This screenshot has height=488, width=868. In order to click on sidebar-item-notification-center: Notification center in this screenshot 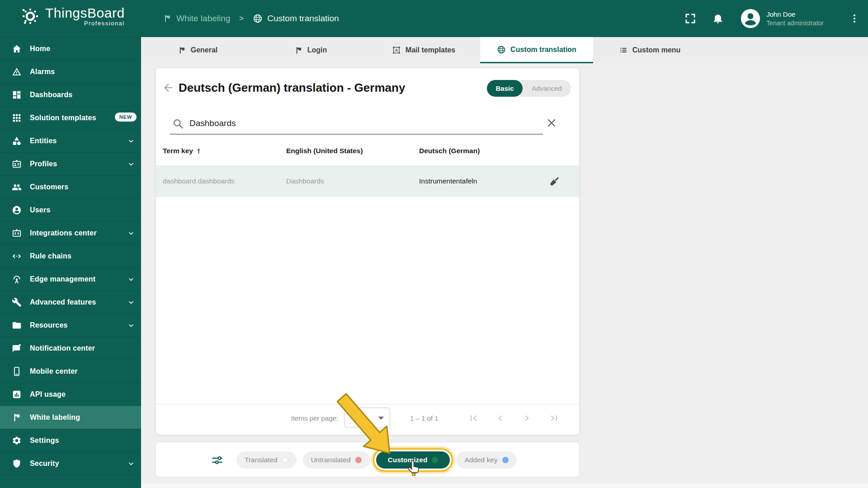, I will do `click(71, 348)`.